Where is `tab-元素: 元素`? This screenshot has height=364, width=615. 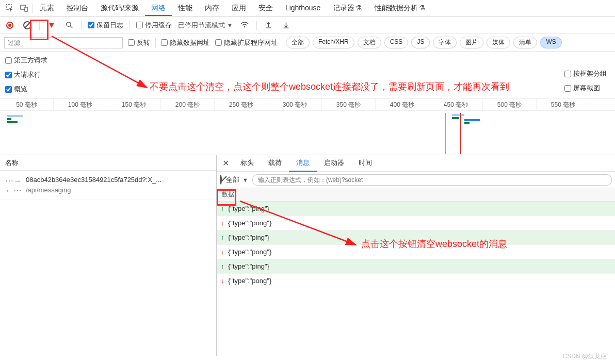
tab-元素: 元素 is located at coordinates (47, 8).